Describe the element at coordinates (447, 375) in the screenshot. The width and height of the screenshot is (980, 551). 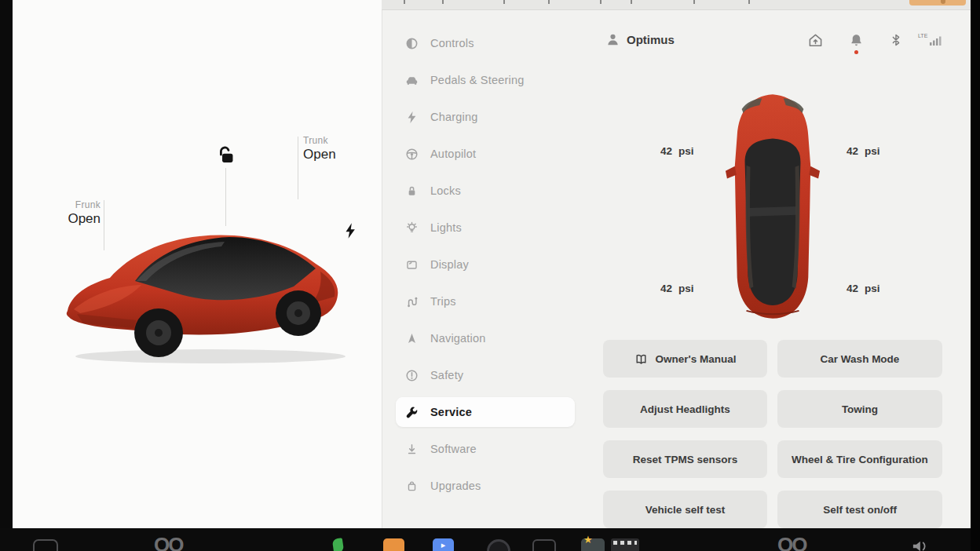
I see `sidebar-item-label: Safety` at that location.